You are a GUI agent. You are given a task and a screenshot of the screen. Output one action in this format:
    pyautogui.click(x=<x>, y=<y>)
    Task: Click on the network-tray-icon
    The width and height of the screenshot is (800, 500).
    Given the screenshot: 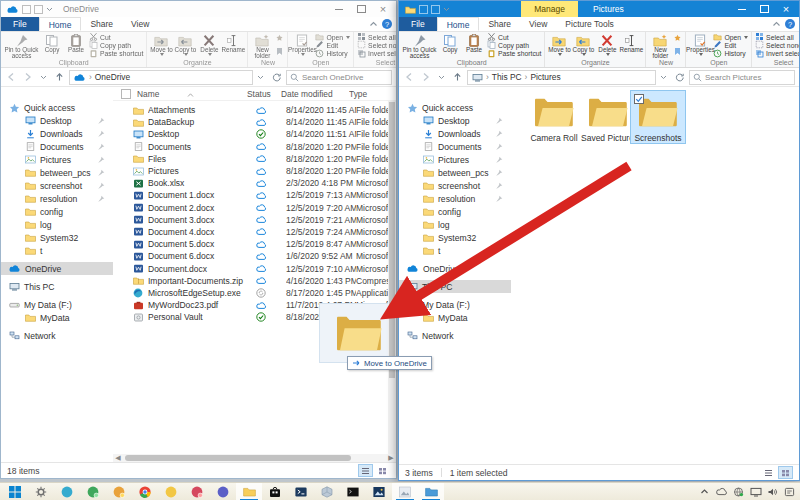 What is the action you would take?
    pyautogui.click(x=738, y=492)
    